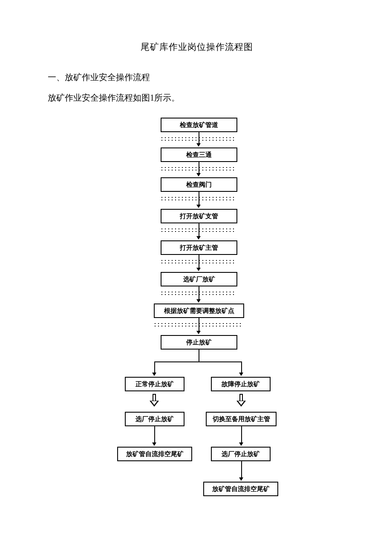 This screenshot has width=392, height=555. I want to click on node-check-tee: 检查三通, so click(199, 155).